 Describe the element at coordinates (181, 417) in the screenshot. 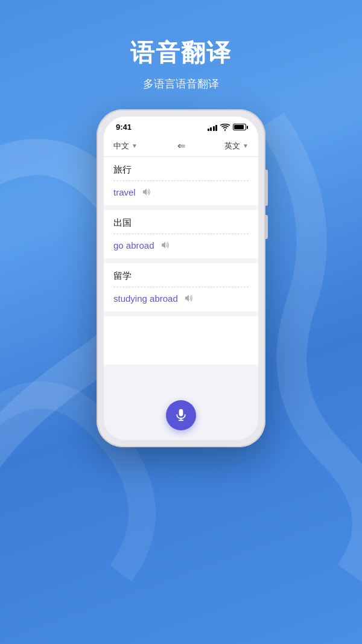

I see `mic-container` at that location.